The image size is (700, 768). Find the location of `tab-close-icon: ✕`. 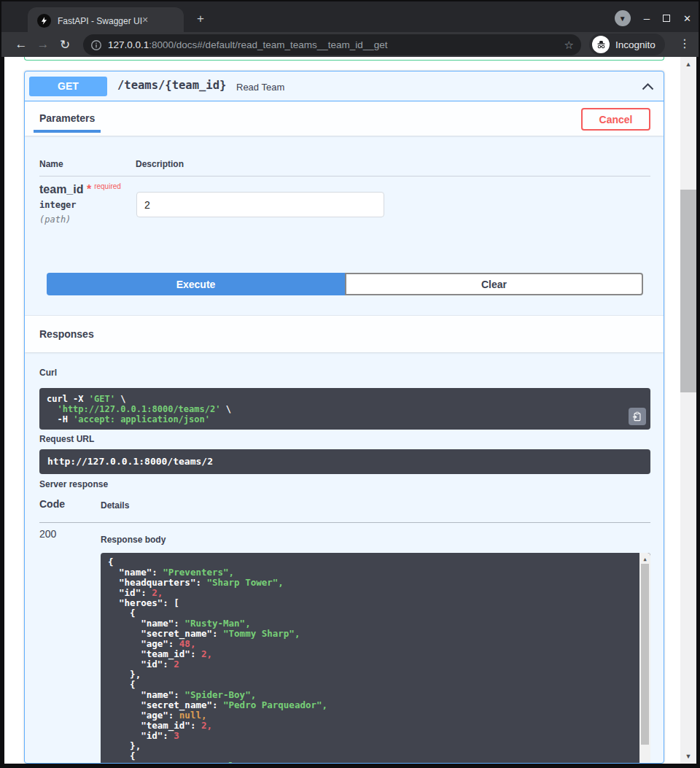

tab-close-icon: ✕ is located at coordinates (145, 20).